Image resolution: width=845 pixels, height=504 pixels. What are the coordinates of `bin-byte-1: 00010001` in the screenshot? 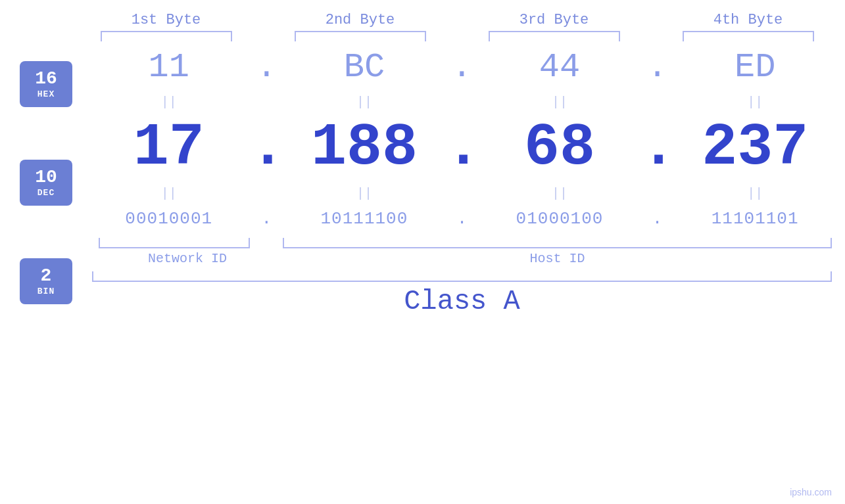 It's located at (169, 219).